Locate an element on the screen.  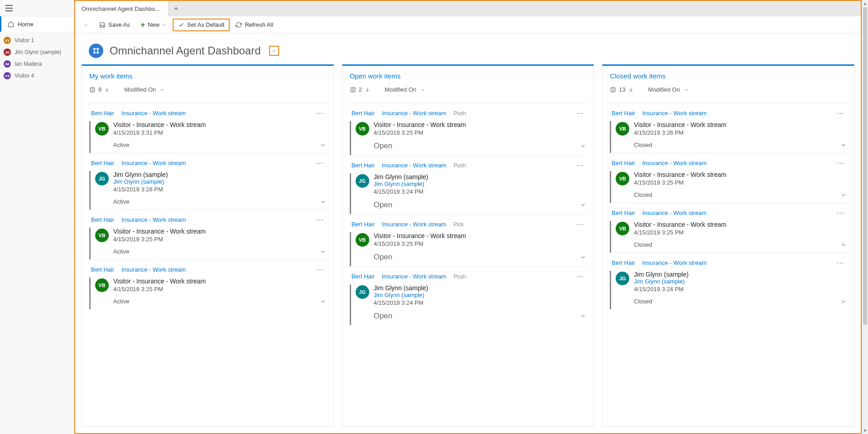
card-status: Closed is located at coordinates (643, 195).